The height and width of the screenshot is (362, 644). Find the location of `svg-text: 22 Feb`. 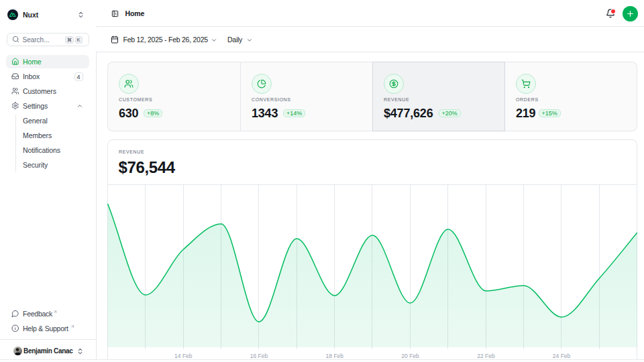

svg-text: 22 Feb is located at coordinates (486, 356).